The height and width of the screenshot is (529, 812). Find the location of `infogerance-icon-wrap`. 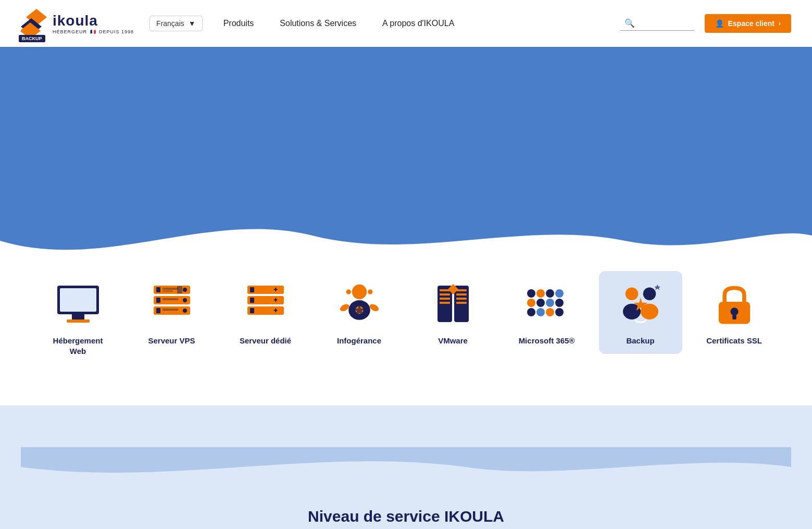

infogerance-icon-wrap is located at coordinates (359, 305).